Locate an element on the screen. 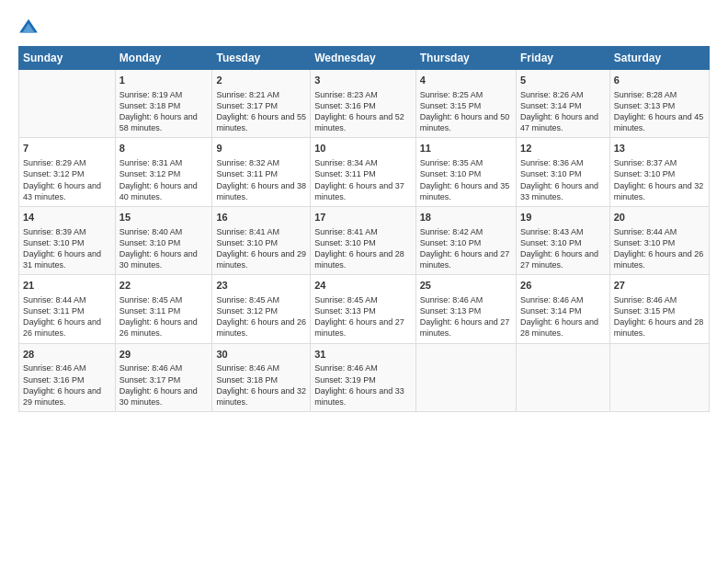 Image resolution: width=728 pixels, height=563 pixels. daylight-text: Daylight: 6 hours and 27 minutes. is located at coordinates (466, 259).